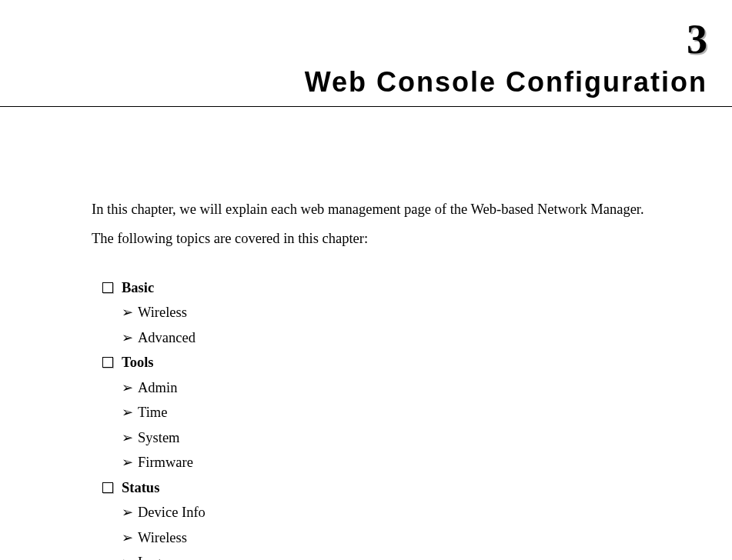 The width and height of the screenshot is (732, 560). I want to click on intro-paragraph: In this chapter, we will explain each we…, so click(409, 225).